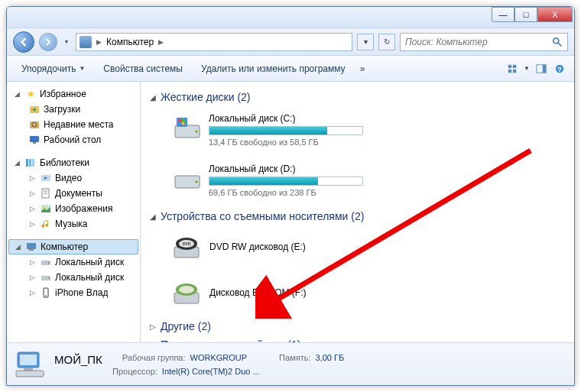  Describe the element at coordinates (73, 125) in the screenshot. I see `sidebar-item-recent: Недавние места` at that location.